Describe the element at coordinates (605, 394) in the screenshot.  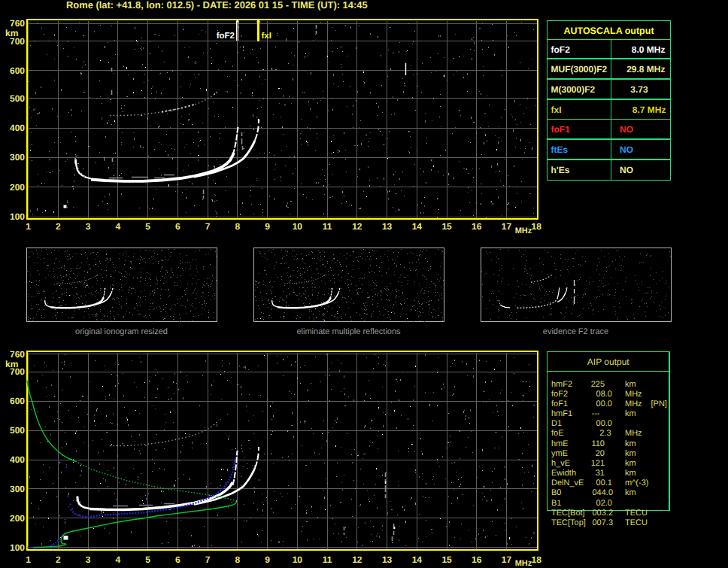
I see `svg-text: 08.0` at that location.